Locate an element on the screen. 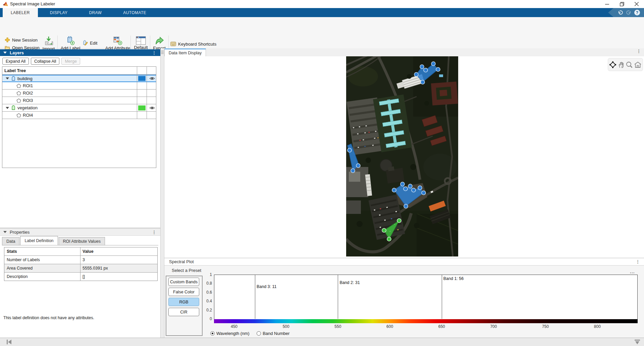 The width and height of the screenshot is (644, 346). band-marker-label: Band 3: 11 is located at coordinates (267, 287).